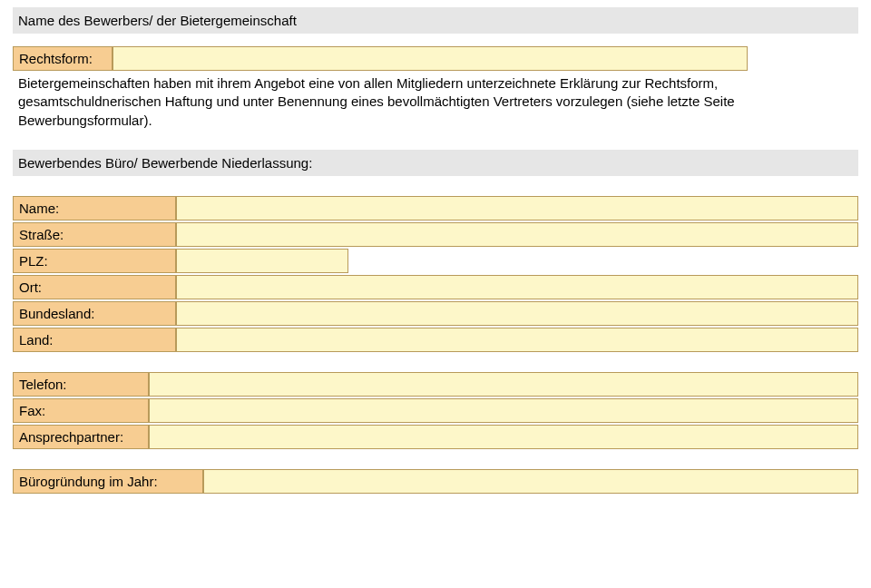  Describe the element at coordinates (517, 314) in the screenshot. I see `input-cell-bundesland` at that location.